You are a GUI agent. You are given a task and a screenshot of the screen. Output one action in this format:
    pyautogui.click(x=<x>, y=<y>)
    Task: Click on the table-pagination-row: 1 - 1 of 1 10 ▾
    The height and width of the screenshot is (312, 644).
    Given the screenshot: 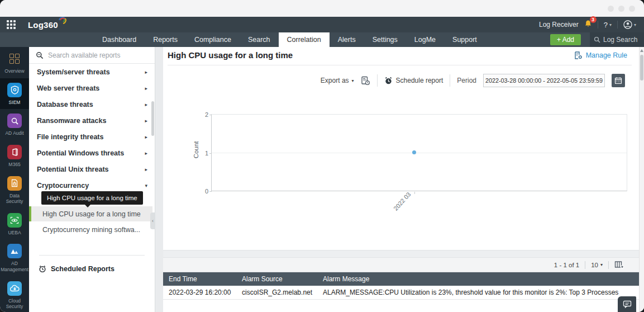 What is the action you would take?
    pyautogui.click(x=401, y=265)
    